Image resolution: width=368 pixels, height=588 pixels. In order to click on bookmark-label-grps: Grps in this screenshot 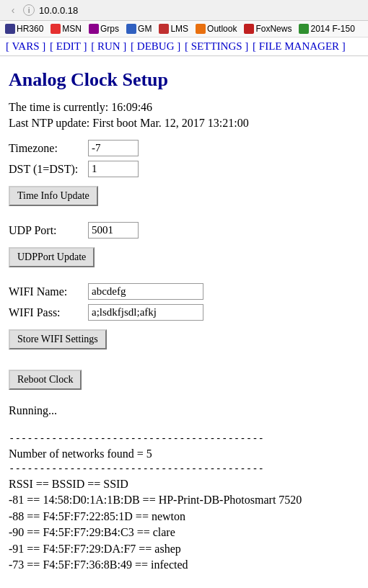, I will do `click(110, 29)`.